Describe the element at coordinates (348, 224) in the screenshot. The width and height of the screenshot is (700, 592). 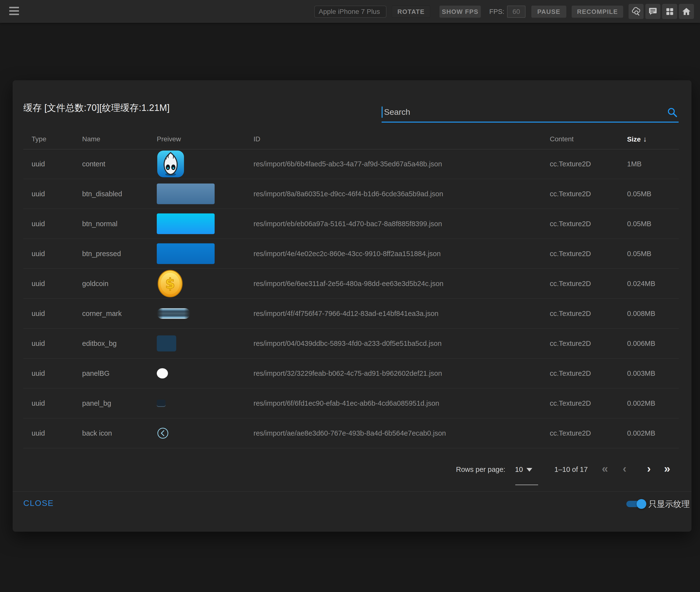
I see `cell-id: res/import/eb/eb06a97a-5161-4d70-bac7-8a…` at that location.